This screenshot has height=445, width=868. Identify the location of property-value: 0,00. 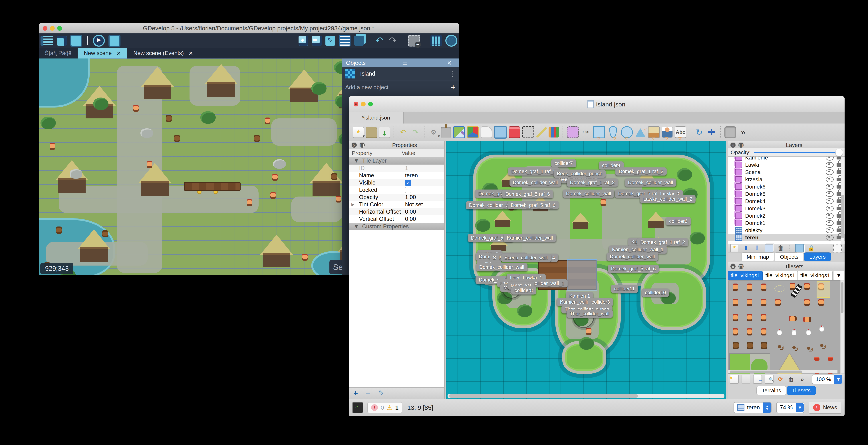
(423, 212).